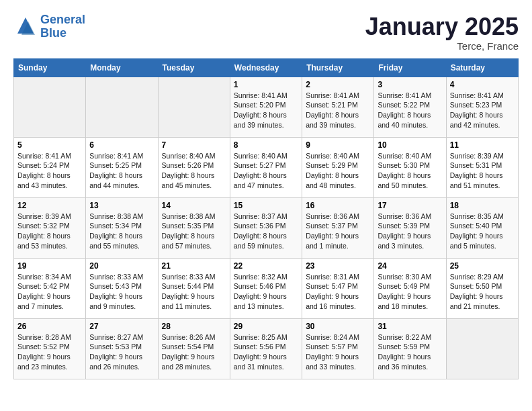  What do you see at coordinates (410, 231) in the screenshot?
I see `day-info: Sunrise: 8:36 AM Sunset: 5:39 PM Dayligh…` at bounding box center [410, 231].